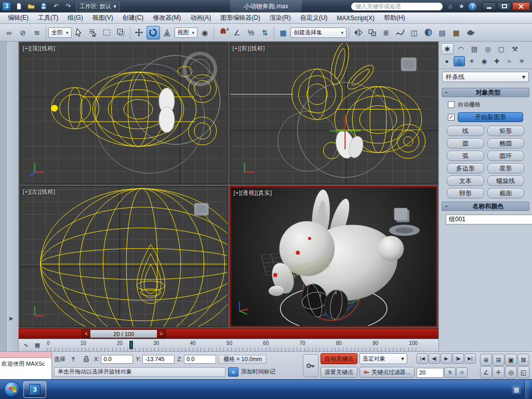 Image resolution: width=532 pixels, height=399 pixels. I want to click on menu-animation: 动画(A), so click(201, 18).